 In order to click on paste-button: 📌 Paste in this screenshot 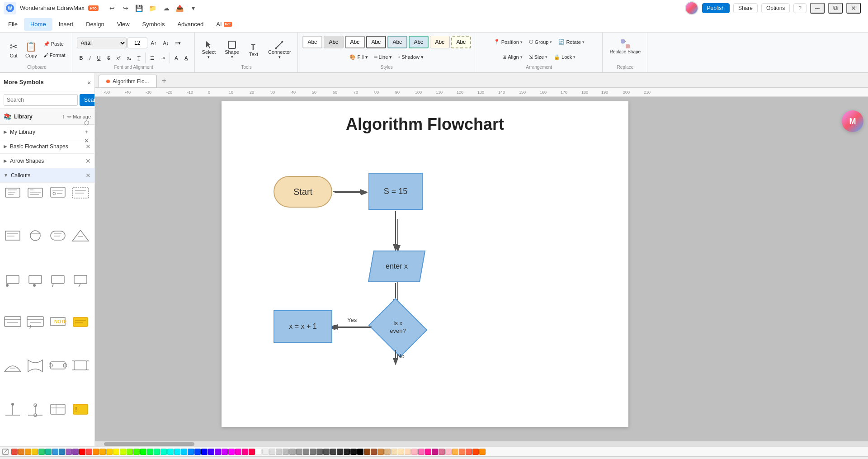, I will do `click(54, 44)`.